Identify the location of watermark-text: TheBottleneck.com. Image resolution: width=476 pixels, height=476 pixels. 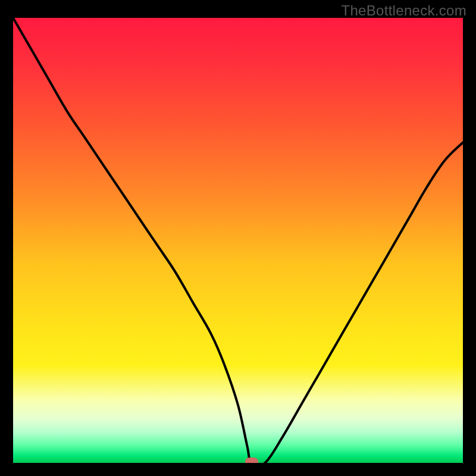
(403, 11).